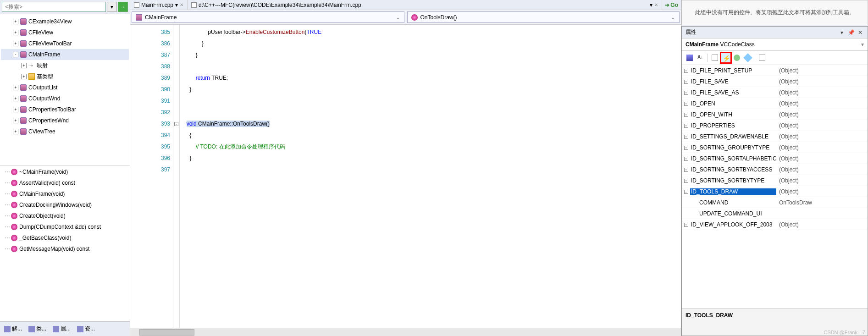  Describe the element at coordinates (38, 329) in the screenshot. I see `bottom-tab: 类...` at that location.